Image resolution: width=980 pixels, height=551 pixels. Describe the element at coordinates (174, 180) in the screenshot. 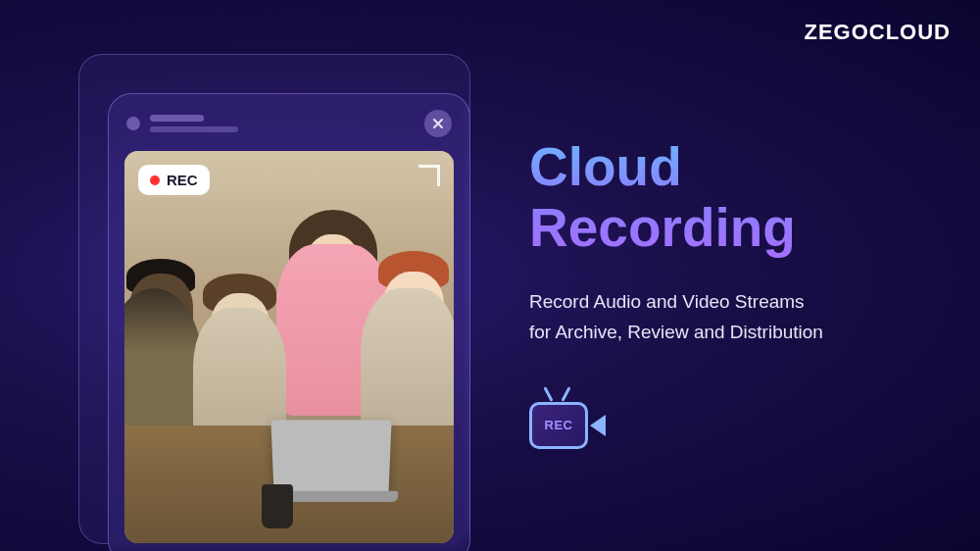

I see `recording-badge: REC` at that location.